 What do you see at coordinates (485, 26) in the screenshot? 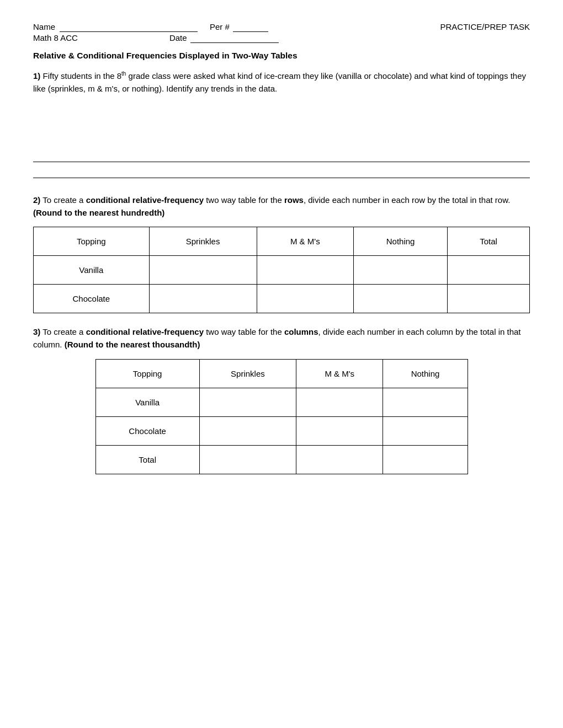
I see `practice-label: PRACTICE/PREP TASK` at bounding box center [485, 26].